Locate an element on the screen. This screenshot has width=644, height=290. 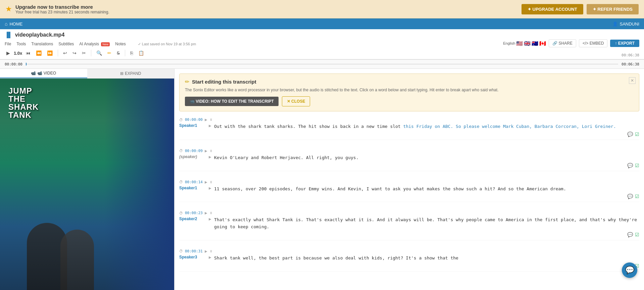
video-how-to-button: 📹 VIDEO: HOW TO EDIT THE TRANSCRIPT is located at coordinates (232, 101).